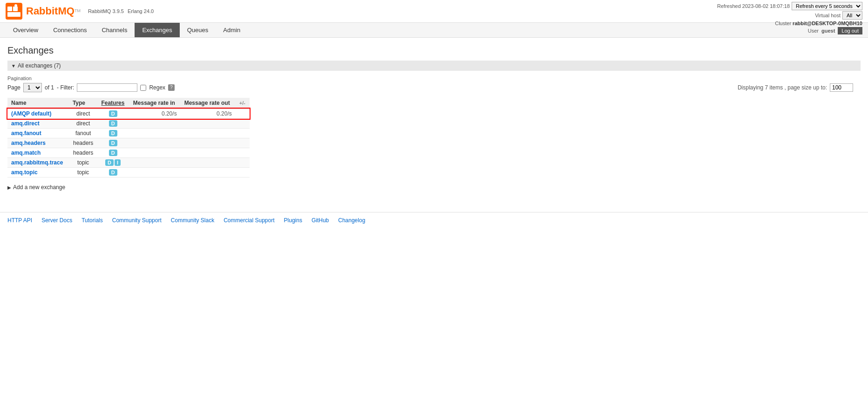  Describe the element at coordinates (243, 103) in the screenshot. I see `col-plus-minus: +/-` at that location.